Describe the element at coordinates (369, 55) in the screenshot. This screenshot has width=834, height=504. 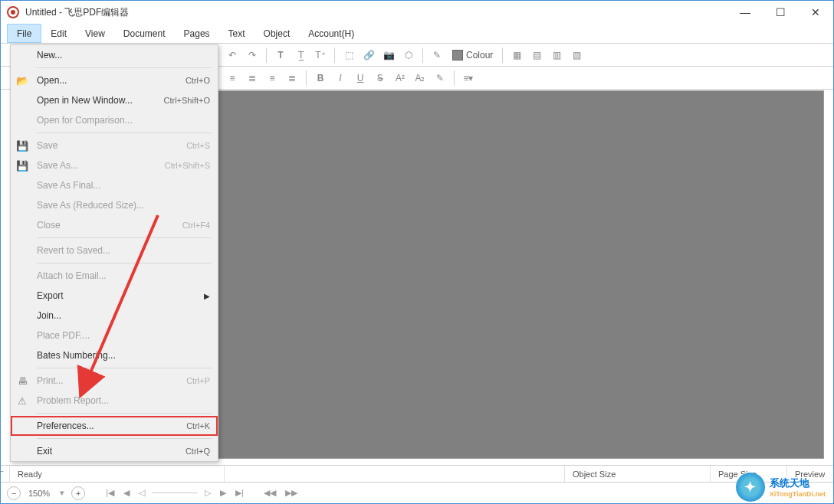
I see `link-icon: 🔗` at that location.